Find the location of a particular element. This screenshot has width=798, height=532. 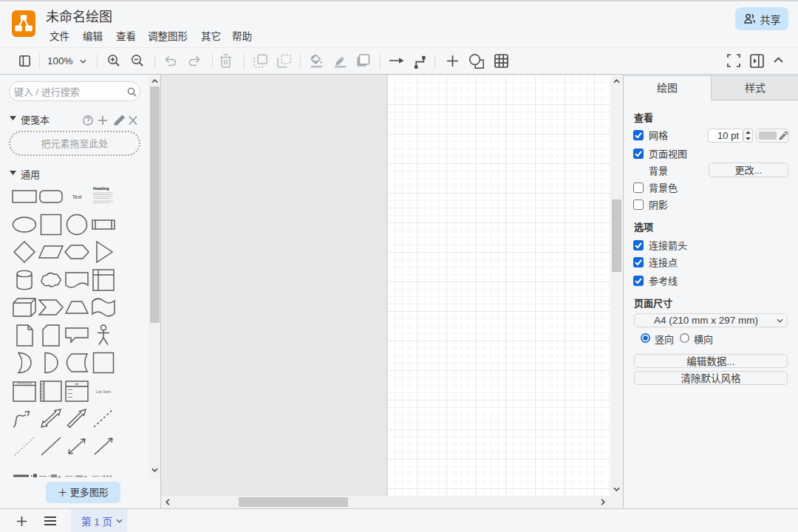

svg-text: List Item is located at coordinates (103, 392).